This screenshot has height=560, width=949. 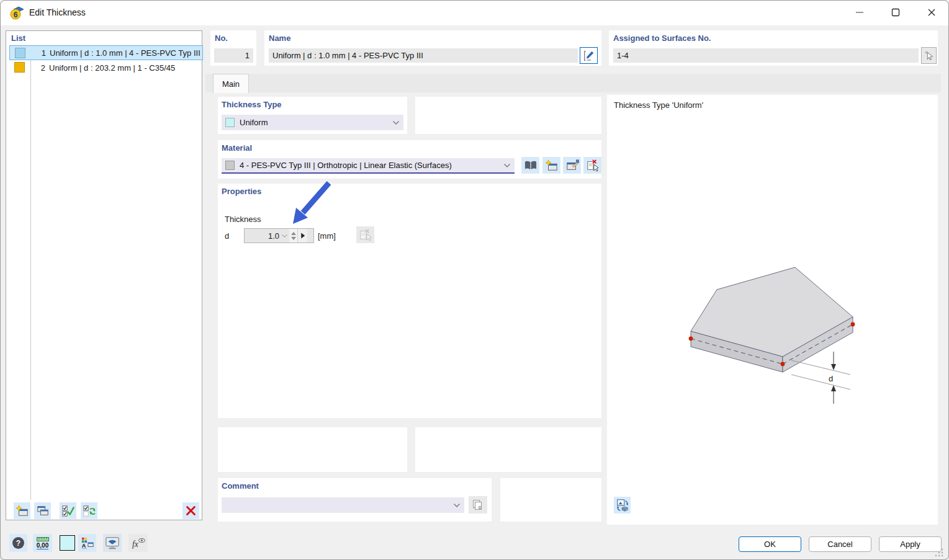 I want to click on material-value: 4 - PES-PVC Typ III | Orthotropic | Line…, so click(x=346, y=165).